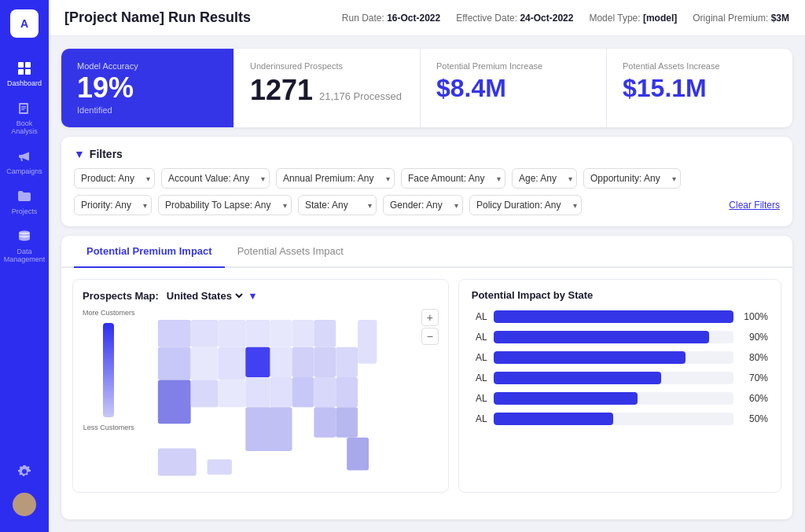  What do you see at coordinates (24, 127) in the screenshot?
I see `sidebar-item-label: Book Analysis` at bounding box center [24, 127].